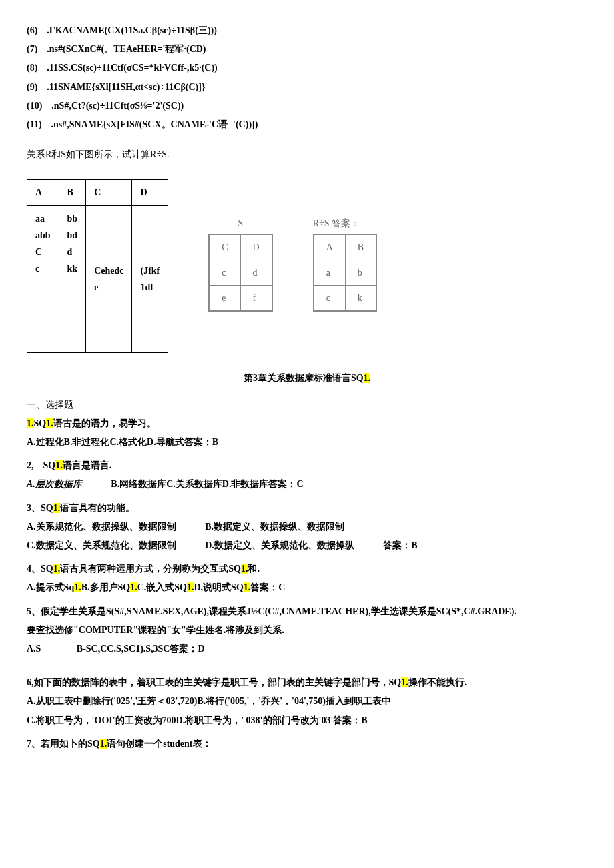 This screenshot has height=868, width=614. Describe the element at coordinates (33, 648) in the screenshot. I see `q5-a: Λ.S` at that location.